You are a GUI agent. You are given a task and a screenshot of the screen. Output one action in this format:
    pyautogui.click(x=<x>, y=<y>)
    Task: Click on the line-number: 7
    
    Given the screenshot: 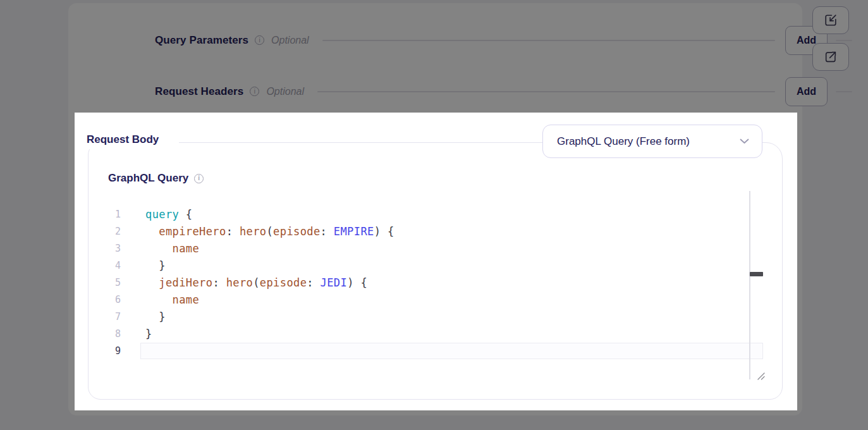 What is the action you would take?
    pyautogui.click(x=107, y=317)
    